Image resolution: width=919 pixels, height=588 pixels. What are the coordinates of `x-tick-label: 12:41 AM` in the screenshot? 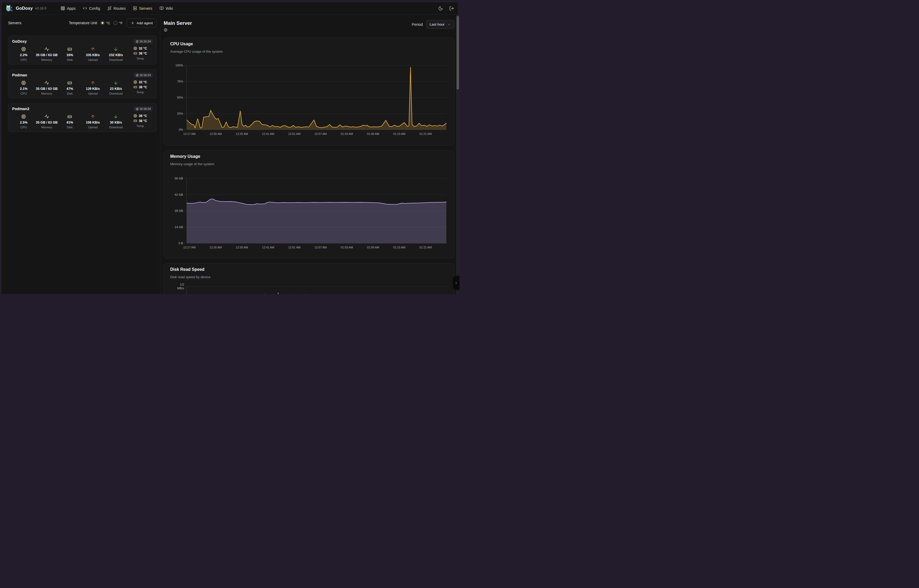 It's located at (268, 247).